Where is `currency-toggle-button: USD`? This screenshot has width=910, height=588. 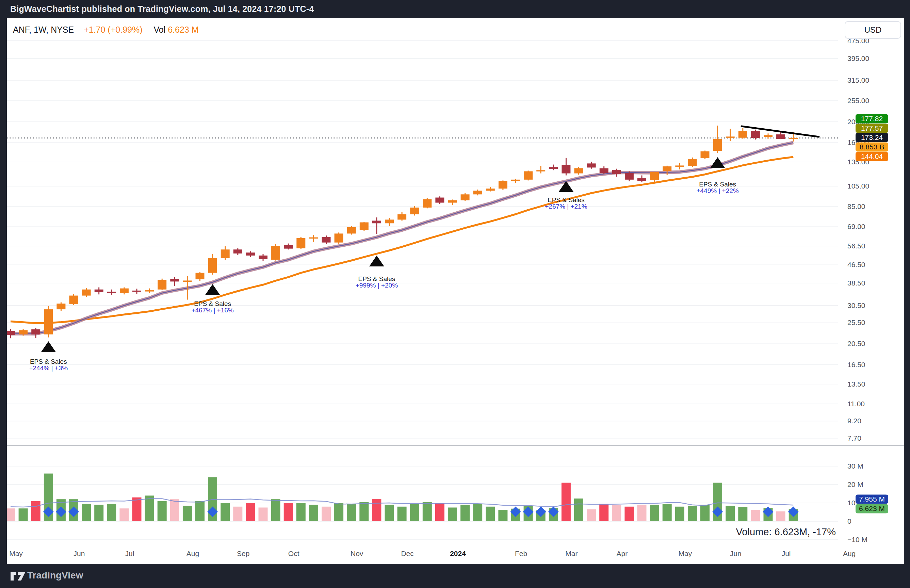 currency-toggle-button: USD is located at coordinates (873, 30).